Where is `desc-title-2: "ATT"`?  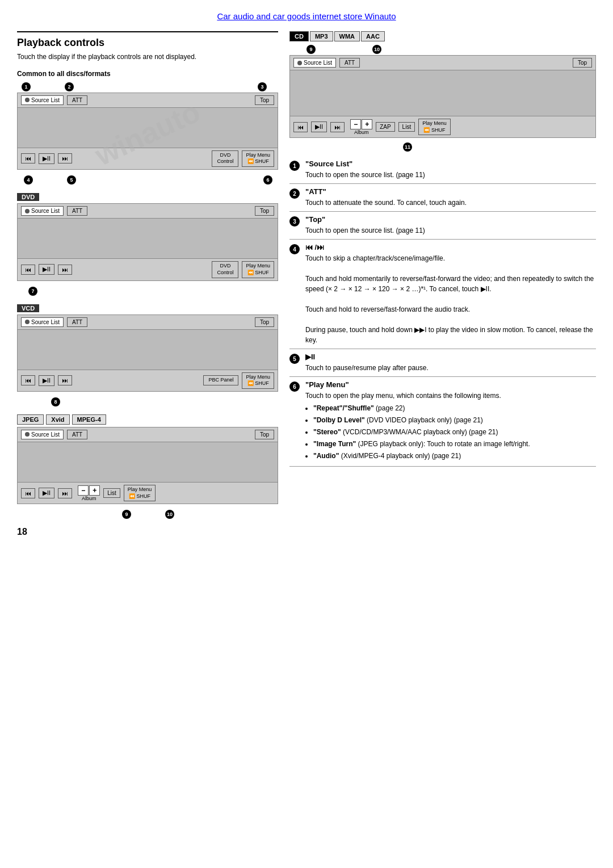
desc-title-2: "ATT" is located at coordinates (451, 192).